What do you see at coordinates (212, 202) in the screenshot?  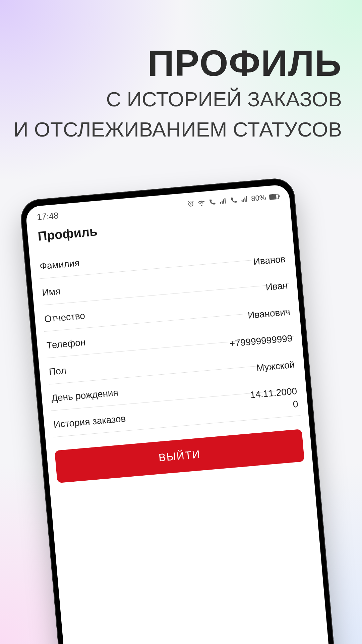 I see `call1-icon` at bounding box center [212, 202].